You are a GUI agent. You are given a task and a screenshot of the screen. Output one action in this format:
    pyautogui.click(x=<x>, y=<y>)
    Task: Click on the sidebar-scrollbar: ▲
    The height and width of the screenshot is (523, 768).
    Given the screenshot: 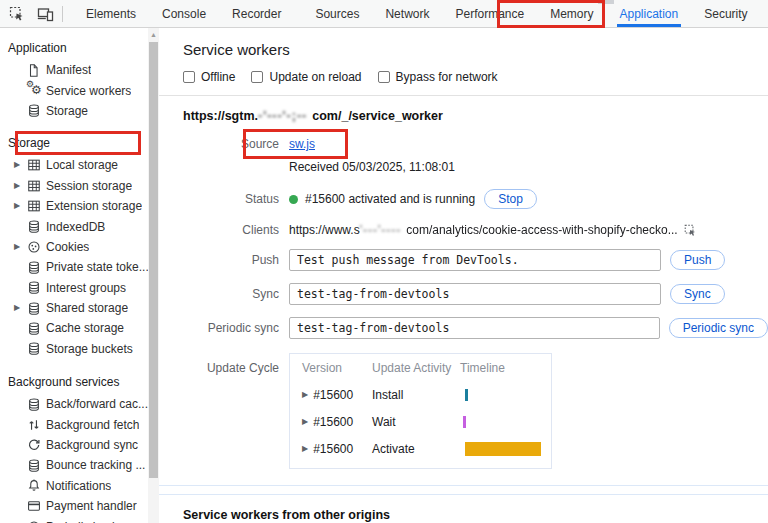 What is the action you would take?
    pyautogui.click(x=154, y=276)
    